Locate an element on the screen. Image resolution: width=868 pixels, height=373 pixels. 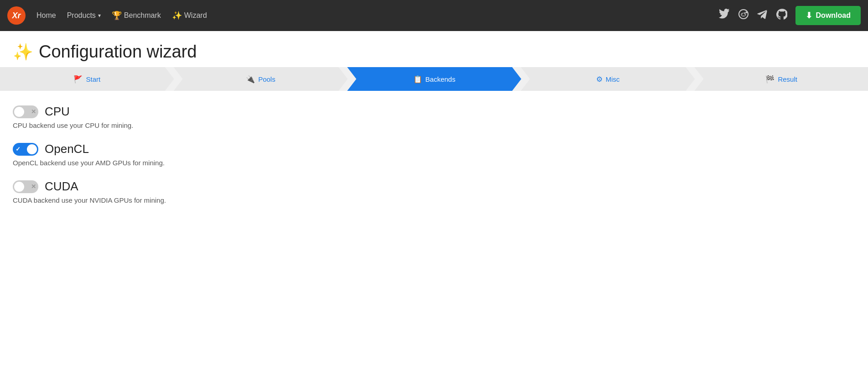
wand-icon: ✨ is located at coordinates (177, 16).